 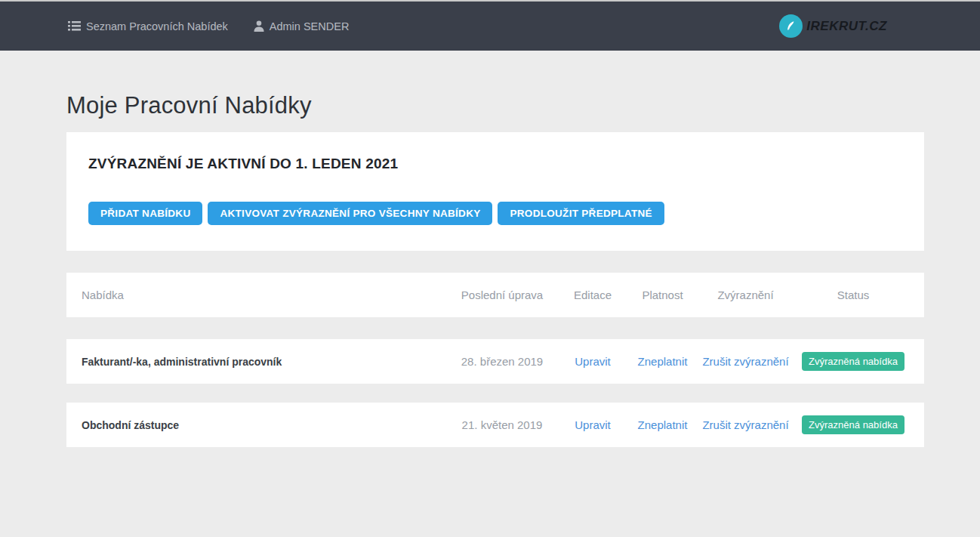 I want to click on table-row: Fakturant/-ka, administrativní pracovník…, so click(x=495, y=361).